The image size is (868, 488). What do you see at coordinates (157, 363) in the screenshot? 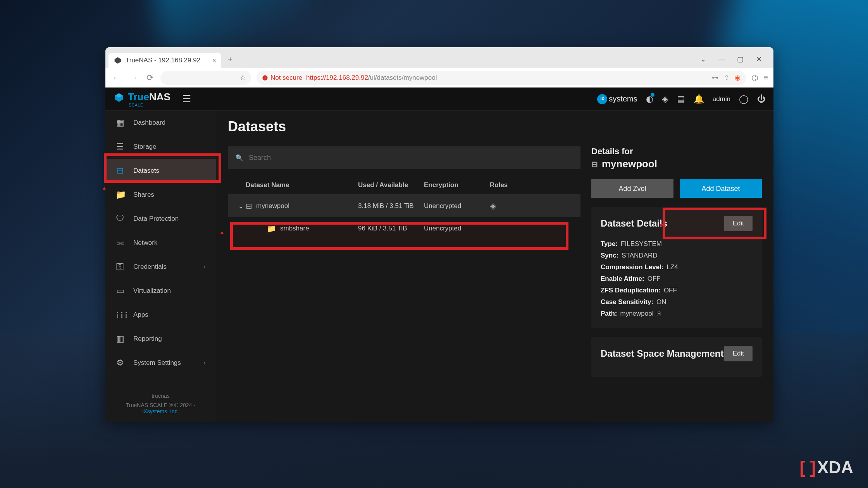
I see `sidebar-item-label: System Settings` at bounding box center [157, 363].